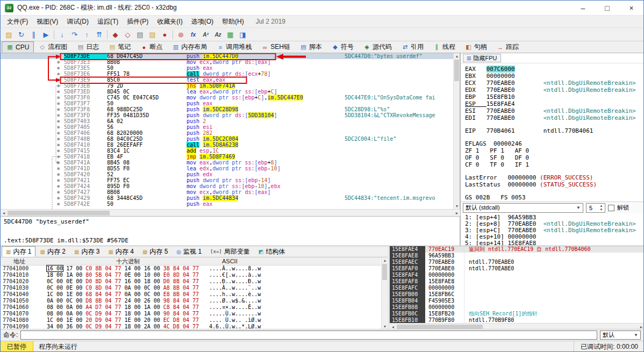 The height and width of the screenshot is (352, 644). Describe the element at coordinates (190, 282) in the screenshot. I see `dump-row: 770410200C 00 0E 00 D0 8D 04 77 16 00 18…` at that location.